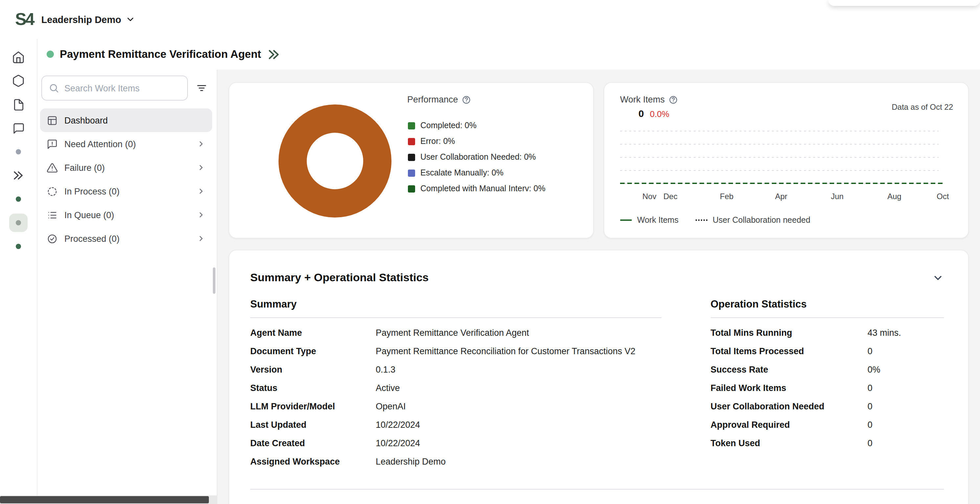 The width and height of the screenshot is (980, 504). I want to click on sidebar-item-need-attention: Need Attention (0), so click(126, 144).